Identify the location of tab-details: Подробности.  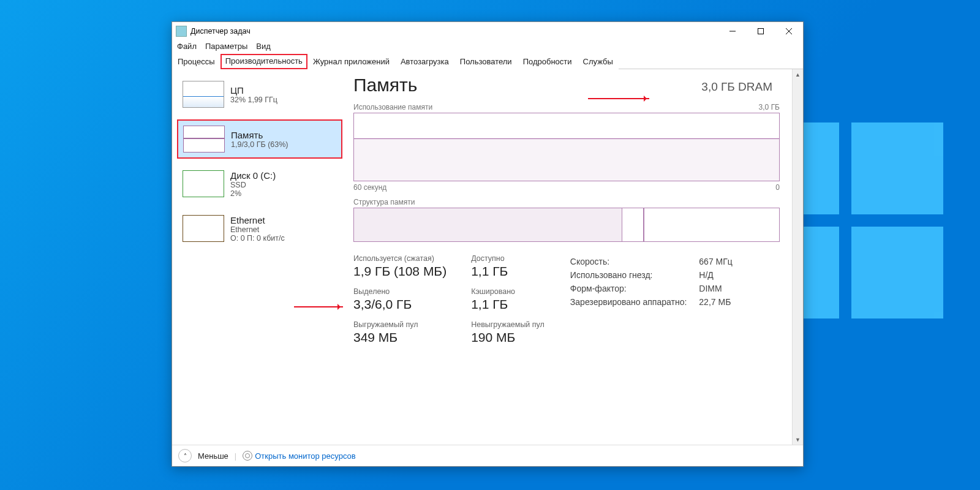
(548, 61).